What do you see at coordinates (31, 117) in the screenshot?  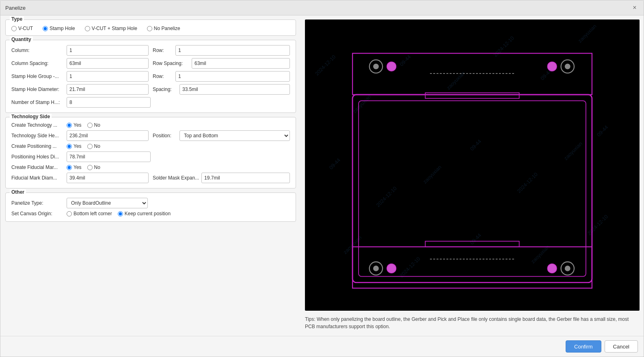 I see `technology-legend: Technology Side` at bounding box center [31, 117].